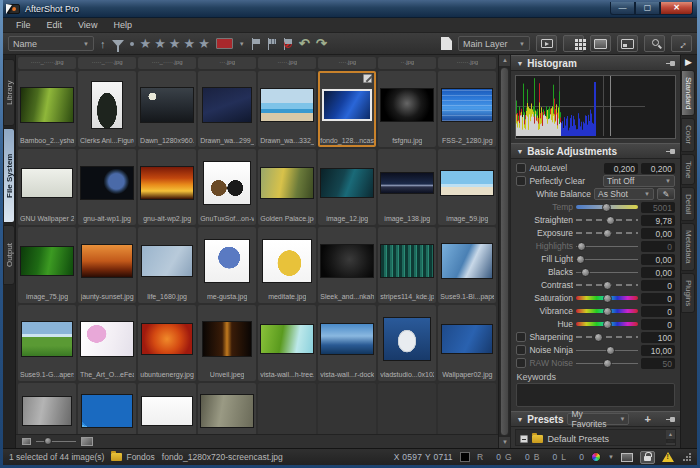 The width and height of the screenshot is (700, 468). What do you see at coordinates (167, 109) in the screenshot?
I see `thumbnail-cell: Dawn_1280x960.jpg` at bounding box center [167, 109].